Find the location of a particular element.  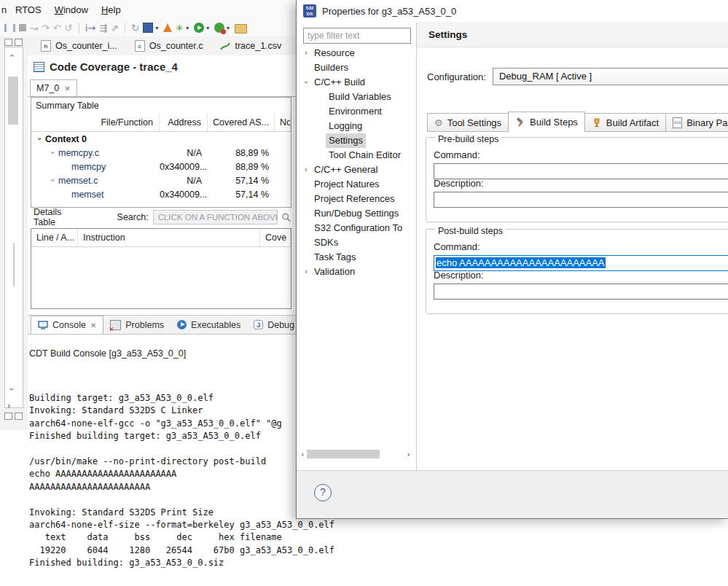

coverage-row: ›memcpy.cN/A88,89 % is located at coordinates (161, 153).